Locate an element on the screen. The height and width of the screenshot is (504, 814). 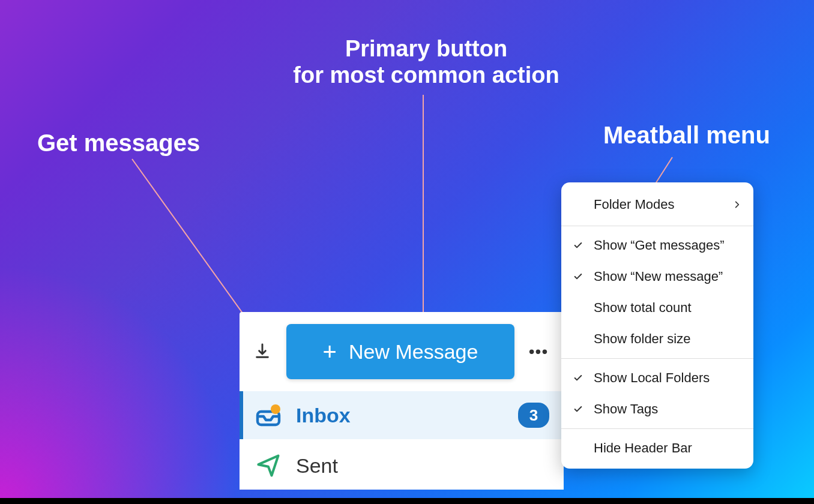
inbox-icon is located at coordinates (268, 415).